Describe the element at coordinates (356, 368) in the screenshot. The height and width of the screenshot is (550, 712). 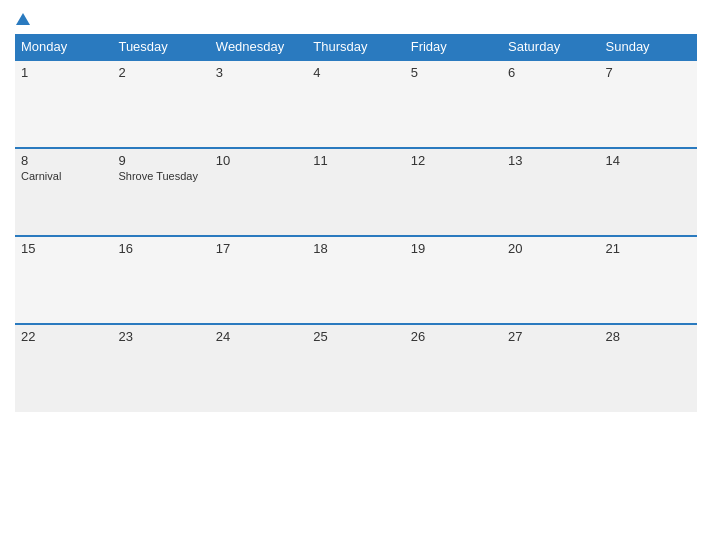
I see `day-cell-25: 25` at that location.